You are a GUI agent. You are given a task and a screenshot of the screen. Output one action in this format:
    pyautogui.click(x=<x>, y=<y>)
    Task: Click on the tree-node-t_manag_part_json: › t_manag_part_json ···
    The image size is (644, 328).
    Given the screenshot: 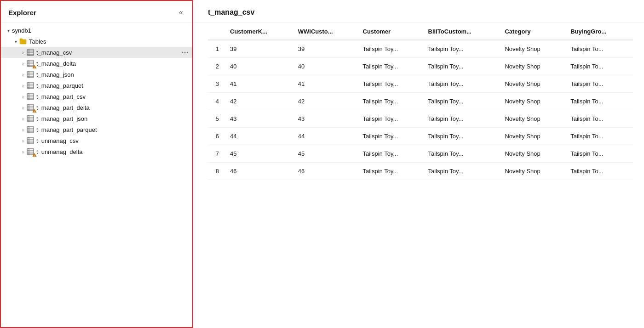 What is the action you would take?
    pyautogui.click(x=97, y=119)
    